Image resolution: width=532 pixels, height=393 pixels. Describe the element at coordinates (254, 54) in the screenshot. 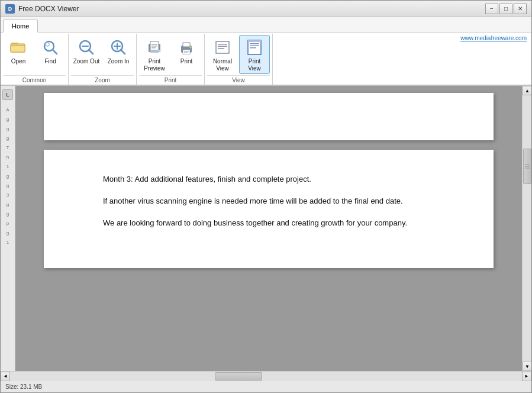

I see `print-view-button: Print View` at that location.